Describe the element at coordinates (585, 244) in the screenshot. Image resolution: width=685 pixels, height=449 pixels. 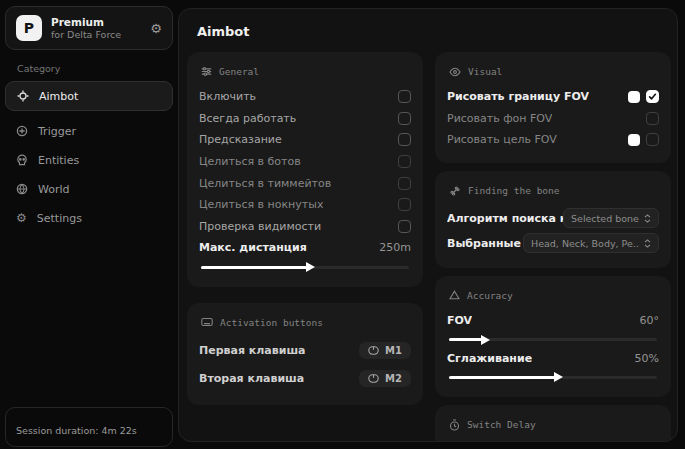
I see `select-value: Head, Neck, Body, Pe...` at that location.